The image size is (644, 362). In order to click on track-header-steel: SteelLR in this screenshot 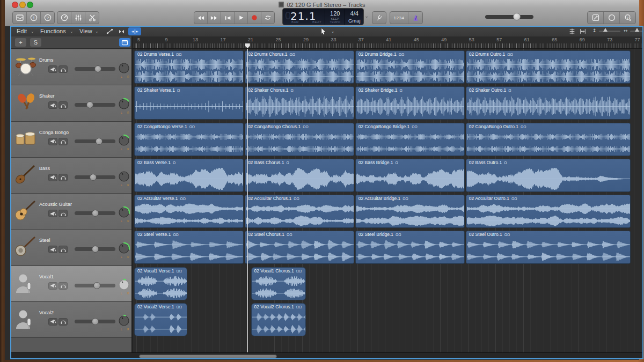, I will do `click(71, 248)`.